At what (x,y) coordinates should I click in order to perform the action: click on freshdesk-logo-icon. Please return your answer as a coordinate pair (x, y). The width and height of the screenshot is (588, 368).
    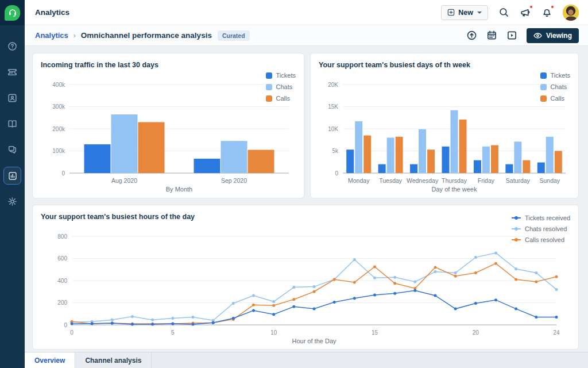
    Looking at the image, I should click on (13, 13).